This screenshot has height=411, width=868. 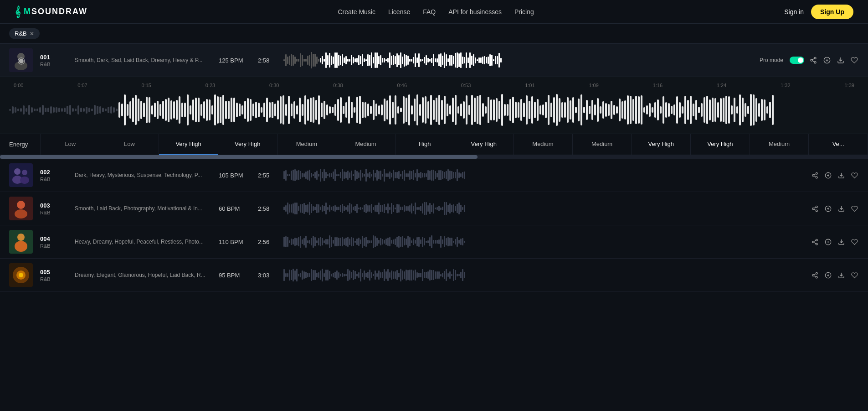 What do you see at coordinates (54, 205) in the screenshot?
I see `track-number: 003` at bounding box center [54, 205].